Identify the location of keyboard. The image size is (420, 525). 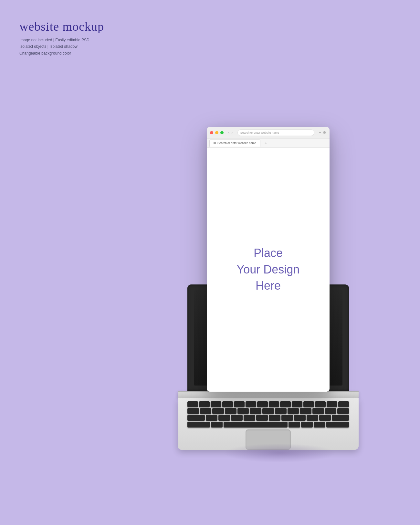
(268, 415).